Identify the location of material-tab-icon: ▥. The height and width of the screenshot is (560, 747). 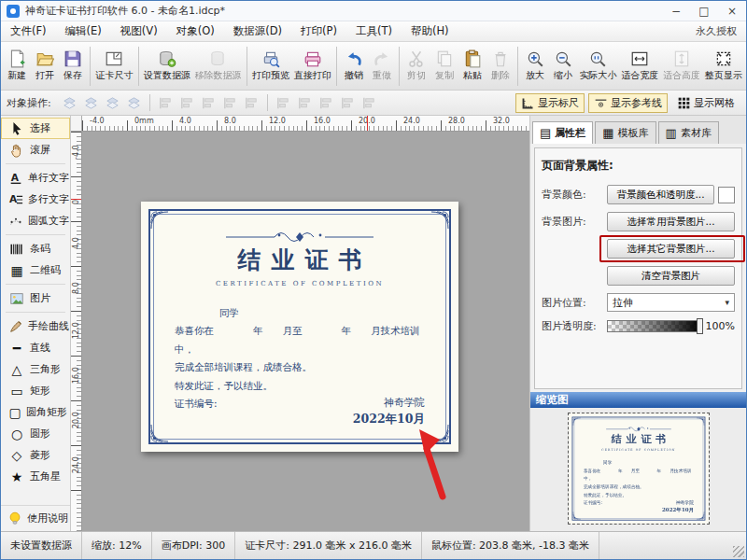
(671, 133).